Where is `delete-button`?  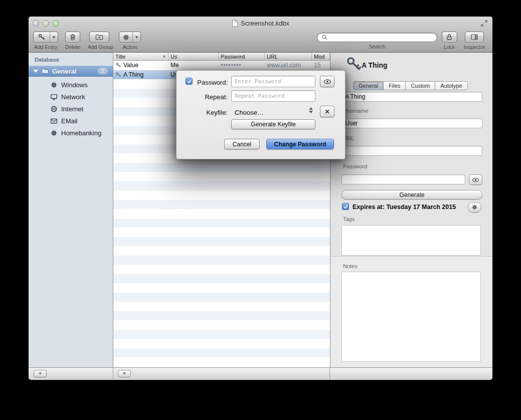 delete-button is located at coordinates (73, 37).